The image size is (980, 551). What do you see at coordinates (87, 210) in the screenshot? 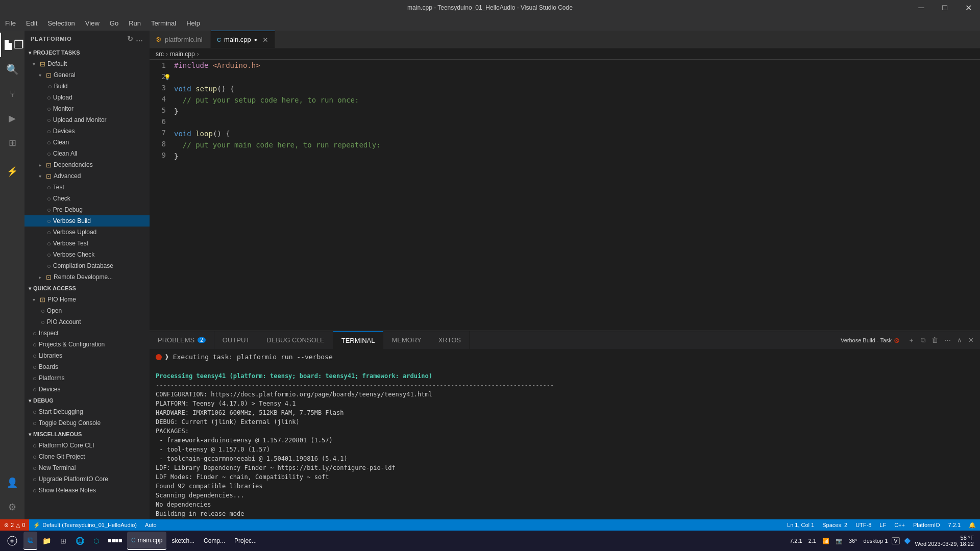
I see `tree-pre-debug: ○Pre-Debug` at bounding box center [87, 210].